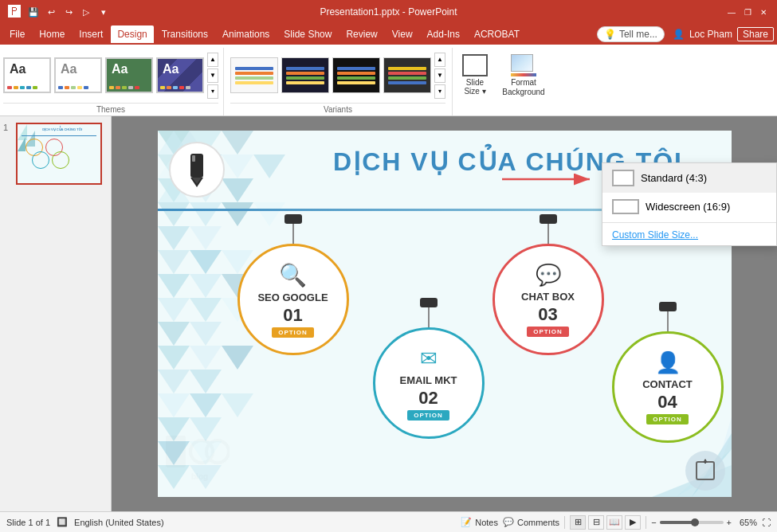 Image resolution: width=777 pixels, height=532 pixels. I want to click on themes-scroll-down: ▼, so click(213, 76).